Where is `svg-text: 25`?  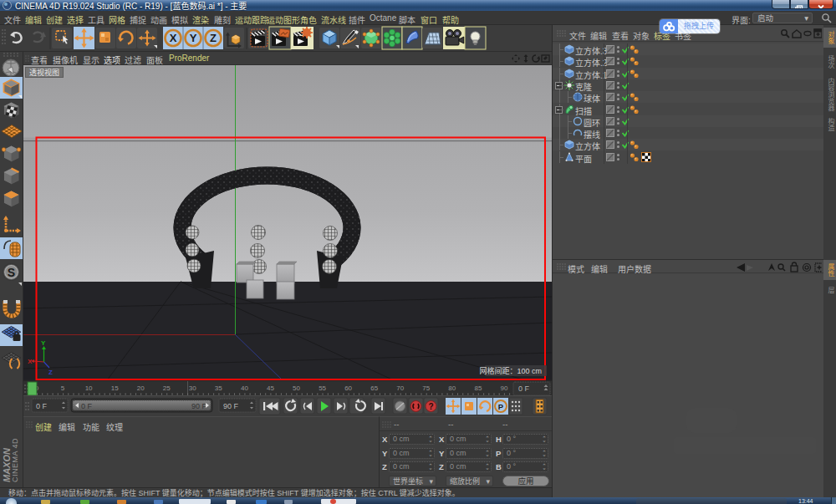
svg-text: 25 is located at coordinates (167, 388).